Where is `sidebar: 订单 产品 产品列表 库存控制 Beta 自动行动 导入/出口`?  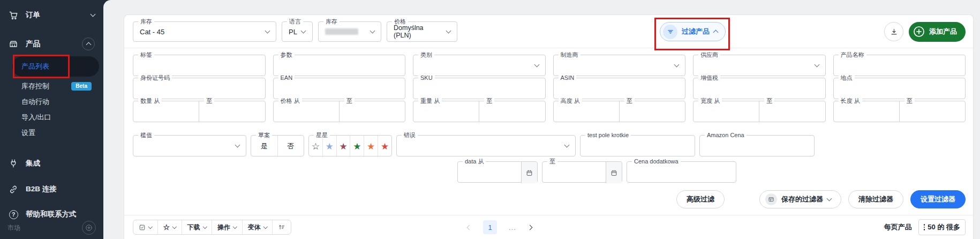 sidebar: 订单 产品 产品列表 库存控制 Beta 自动行动 导入/出口 is located at coordinates (51, 120).